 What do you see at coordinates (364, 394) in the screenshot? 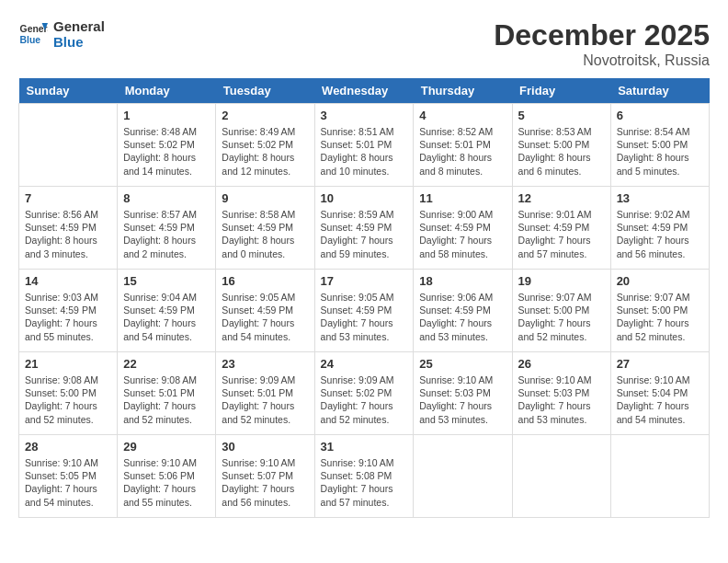
I see `week-row-4: 21Sunrise: 9:08 AM Sunset: 5:00 PM Dayli…` at bounding box center [364, 394].